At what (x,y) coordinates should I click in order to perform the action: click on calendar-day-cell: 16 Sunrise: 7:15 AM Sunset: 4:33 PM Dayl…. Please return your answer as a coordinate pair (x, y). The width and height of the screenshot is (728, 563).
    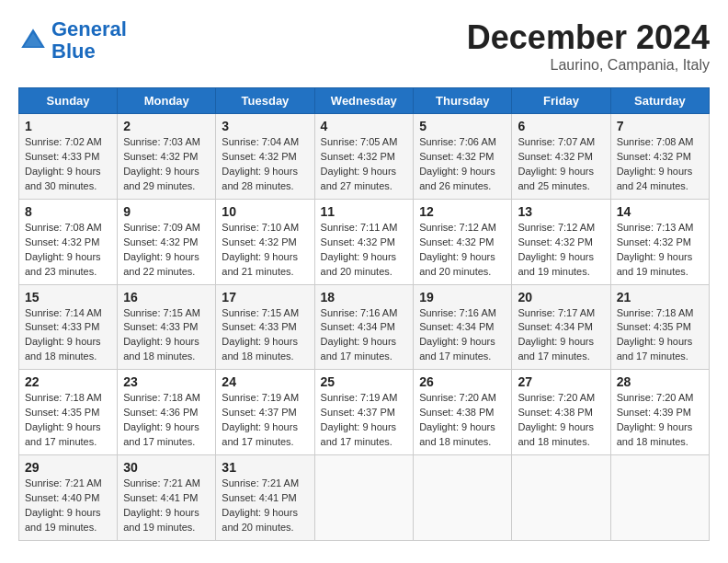
    Looking at the image, I should click on (167, 327).